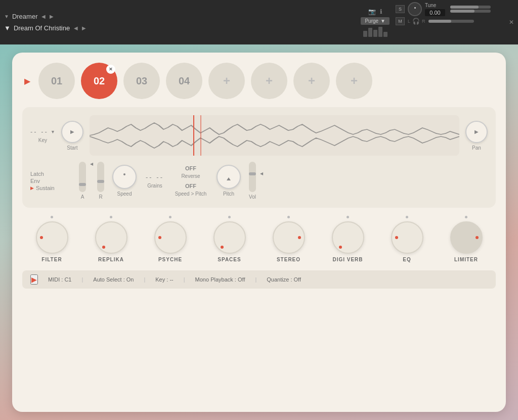  I want to click on top-bar: ▼ Dreamer ◀ ▶ ▼ Dream Of Christine ◀ ▶ 📷…, so click(259, 22).